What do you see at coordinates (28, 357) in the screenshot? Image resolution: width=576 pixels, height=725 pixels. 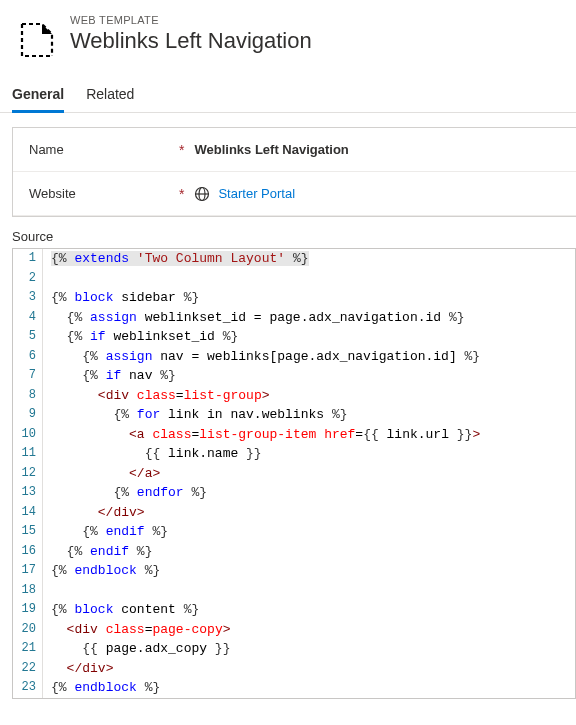 I see `line-number: 6` at bounding box center [28, 357].